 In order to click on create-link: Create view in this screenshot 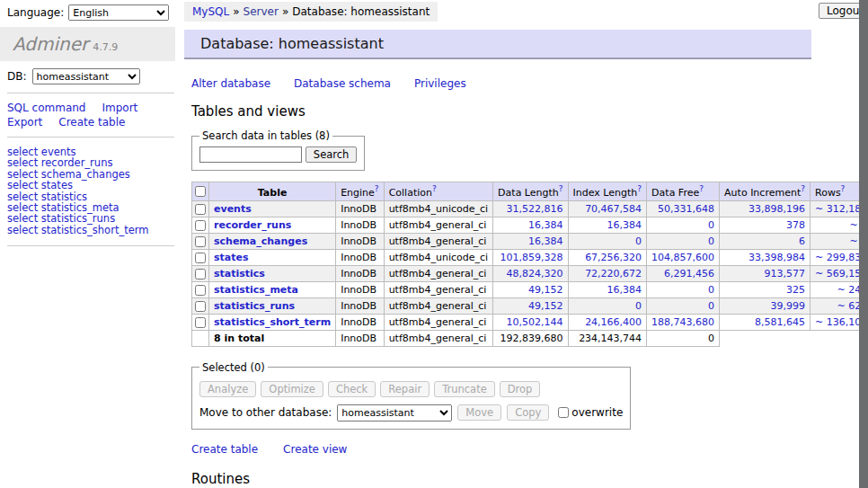, I will do `click(314, 449)`.